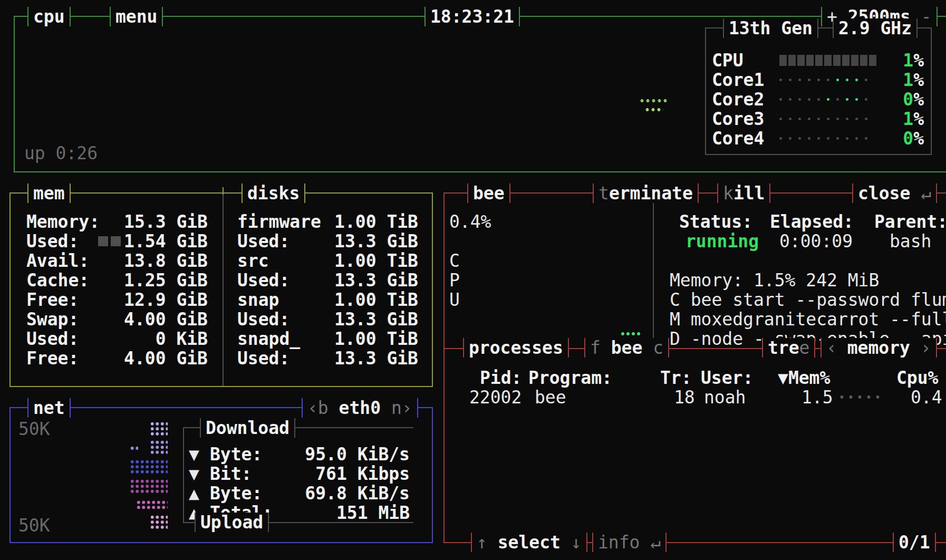  I want to click on elapsed-value: 0:00:09, so click(816, 242).